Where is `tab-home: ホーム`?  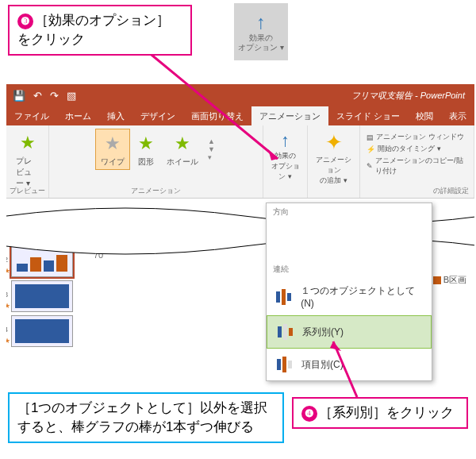 tab-home: ホーム is located at coordinates (78, 116).